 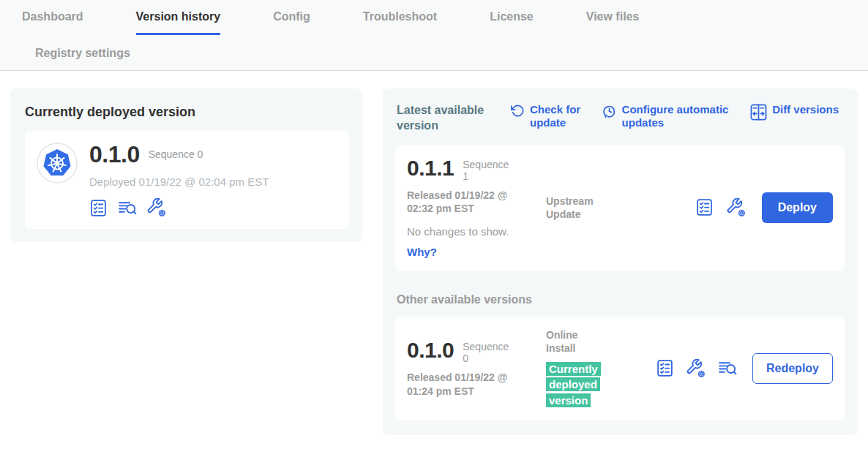 What do you see at coordinates (486, 352) in the screenshot?
I see `other-sequence-label: Sequence 0` at bounding box center [486, 352].